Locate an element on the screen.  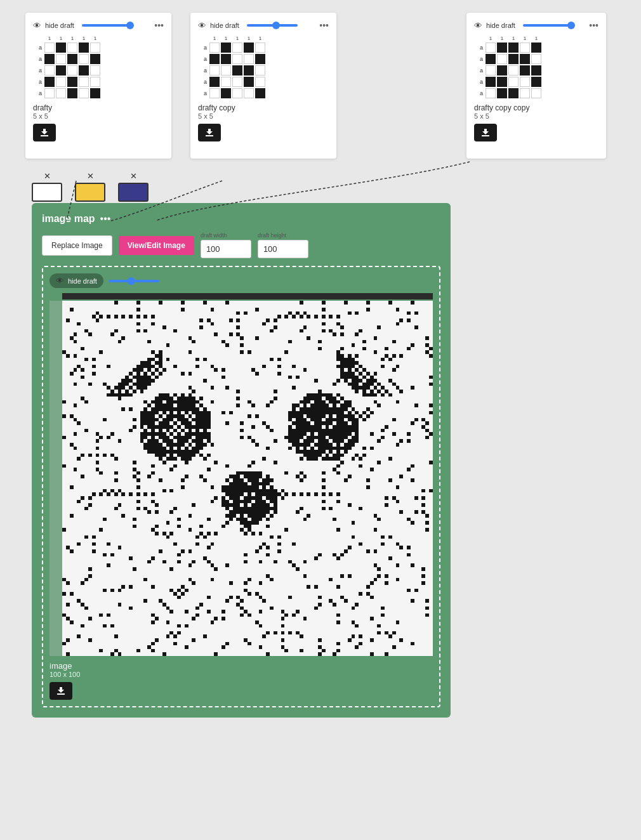
draft-height-group: draft height is located at coordinates (283, 245).